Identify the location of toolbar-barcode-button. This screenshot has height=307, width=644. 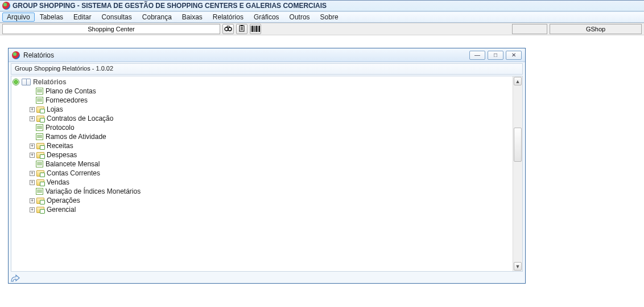
(255, 29).